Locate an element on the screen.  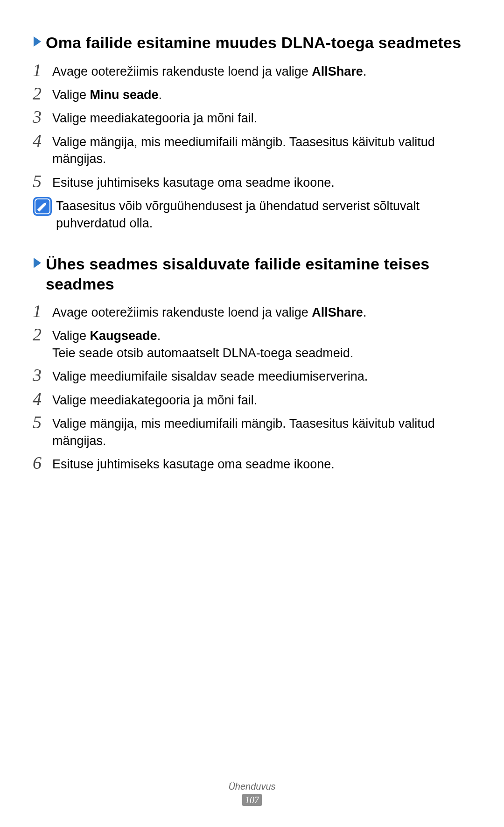
section2-heading-text: Ühes seadmes sisalduvate failide esitami… is located at coordinates (259, 274).